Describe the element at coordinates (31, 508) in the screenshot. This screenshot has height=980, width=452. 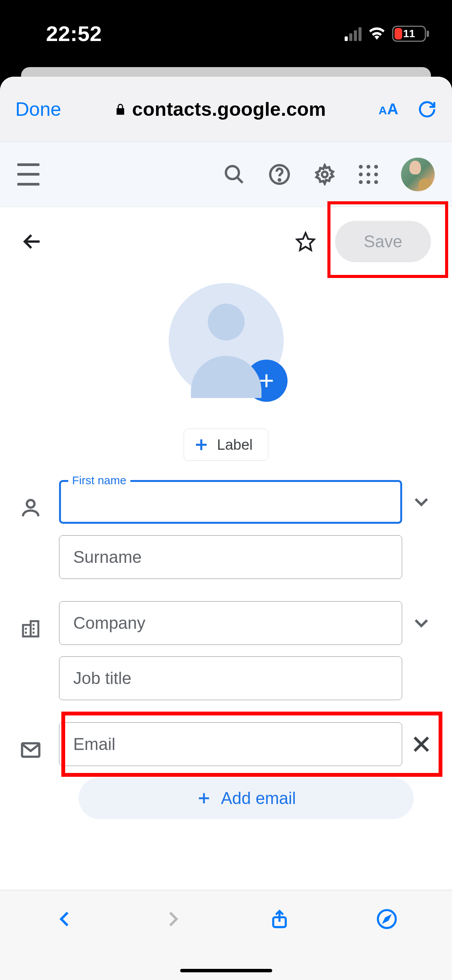
I see `person-icon` at that location.